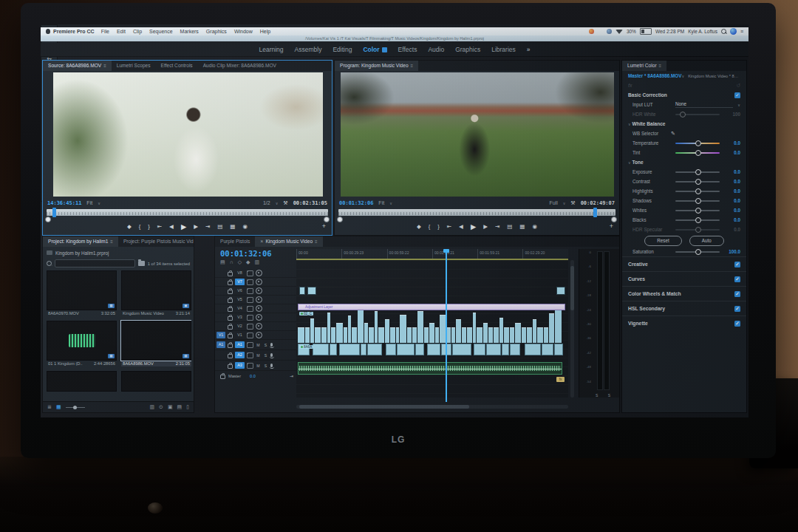  I want to click on wifi-icon, so click(619, 32).